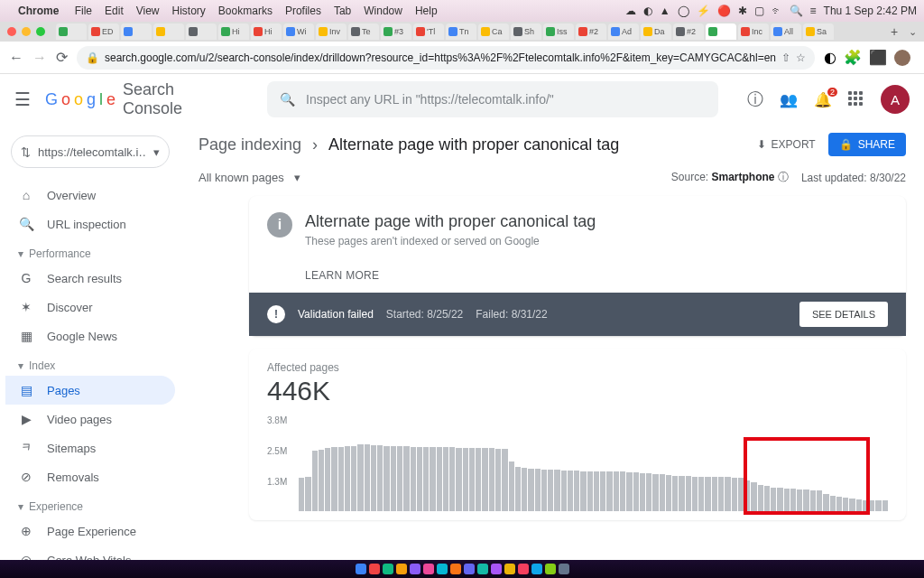 This screenshot has width=924, height=578. What do you see at coordinates (12, 32) in the screenshot?
I see `close-icon` at bounding box center [12, 32].